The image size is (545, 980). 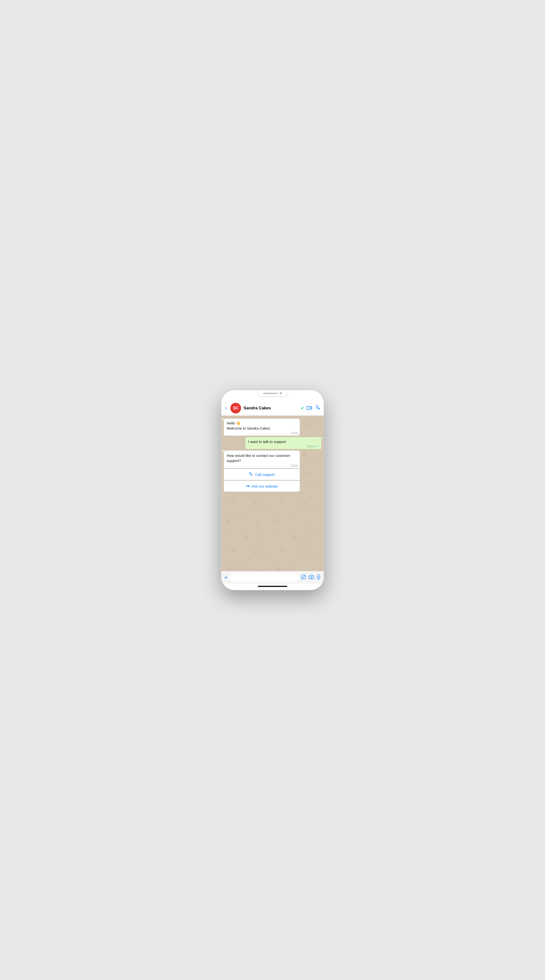 What do you see at coordinates (262, 486) in the screenshot?
I see `visit-website-button: ↪ Visit our website` at bounding box center [262, 486].